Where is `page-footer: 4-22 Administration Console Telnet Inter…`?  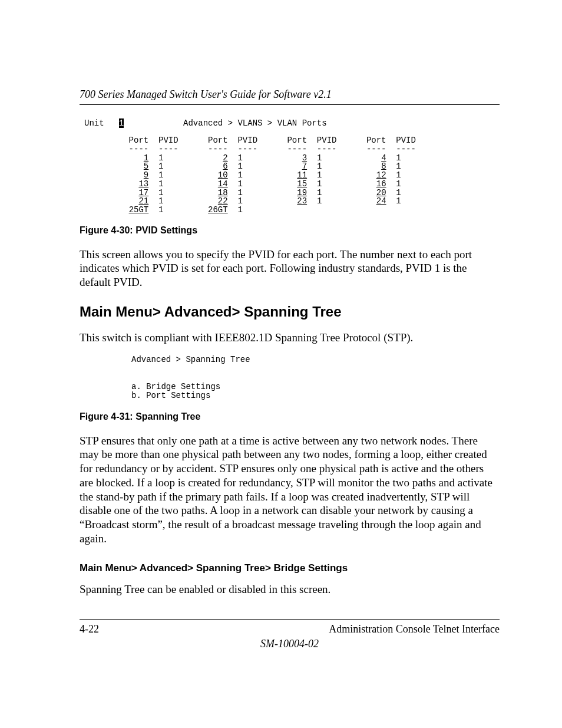
page-footer: 4-22 Administration Console Telnet Inter… is located at coordinates (290, 634).